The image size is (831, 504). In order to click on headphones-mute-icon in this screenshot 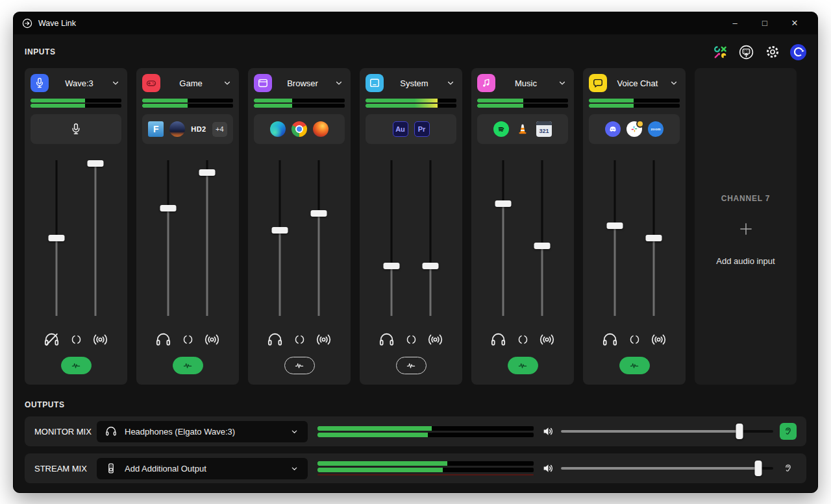, I will do `click(52, 340)`.